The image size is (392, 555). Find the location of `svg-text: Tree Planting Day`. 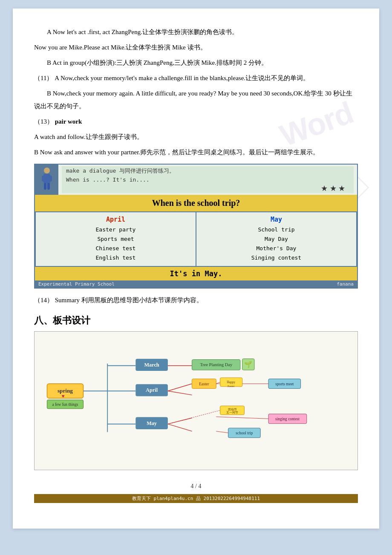

svg-text: Tree Planting Day is located at coordinates (216, 365).